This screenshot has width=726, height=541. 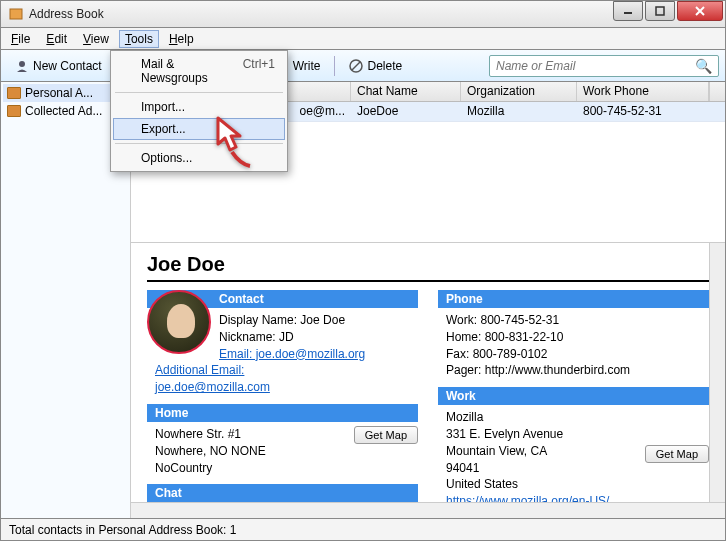 What do you see at coordinates (628, 11) in the screenshot?
I see `minimize-button` at bounding box center [628, 11].